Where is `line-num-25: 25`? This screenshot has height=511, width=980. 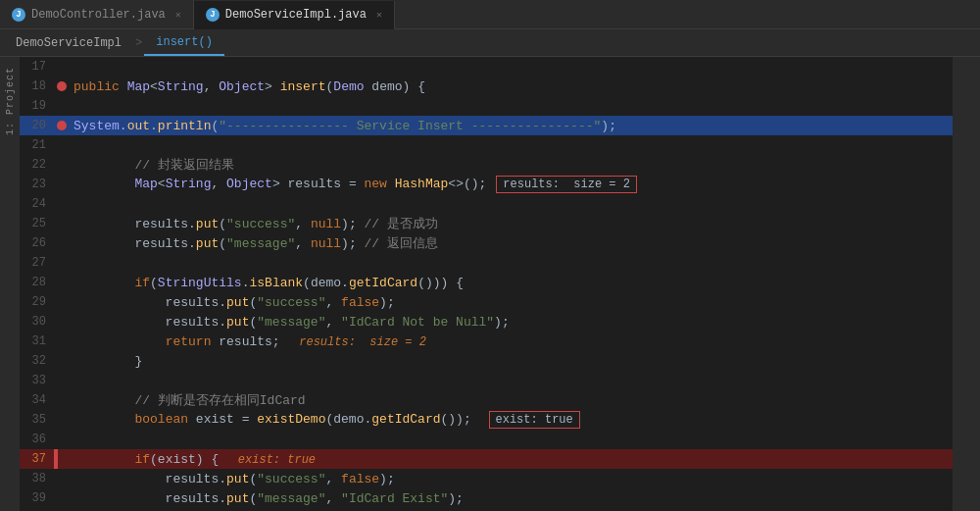 line-num-25: 25 is located at coordinates (37, 224).